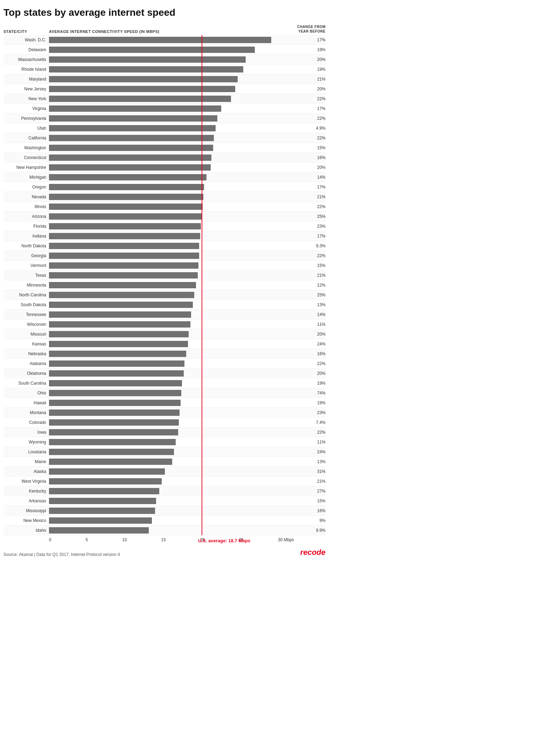 The height and width of the screenshot is (736, 560). What do you see at coordinates (26, 246) in the screenshot?
I see `state-label: North Dakota` at bounding box center [26, 246].